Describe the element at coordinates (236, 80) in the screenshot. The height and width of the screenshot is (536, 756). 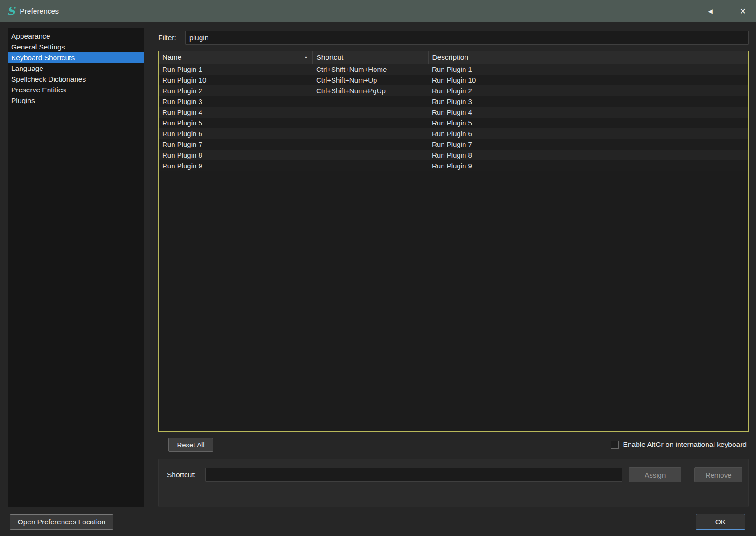
I see `cell-name: Run Plugin 10` at that location.